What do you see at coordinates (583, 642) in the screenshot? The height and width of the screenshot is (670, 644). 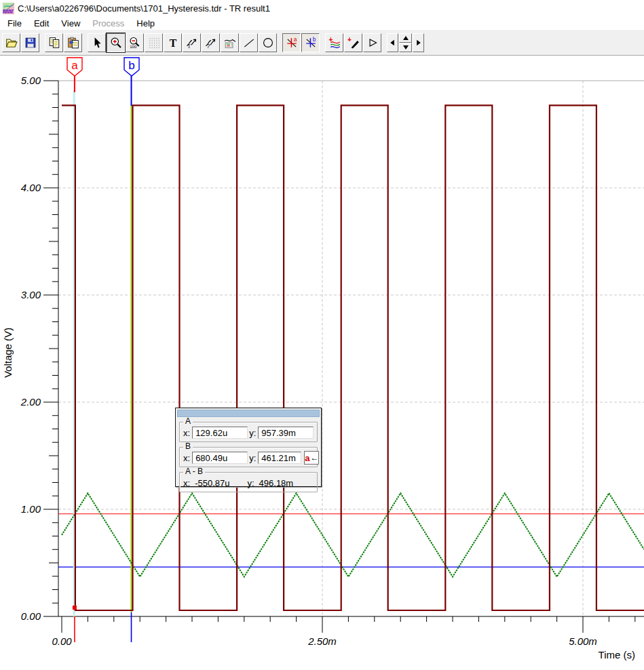 I see `x-tick-label: 5.00m` at bounding box center [583, 642].